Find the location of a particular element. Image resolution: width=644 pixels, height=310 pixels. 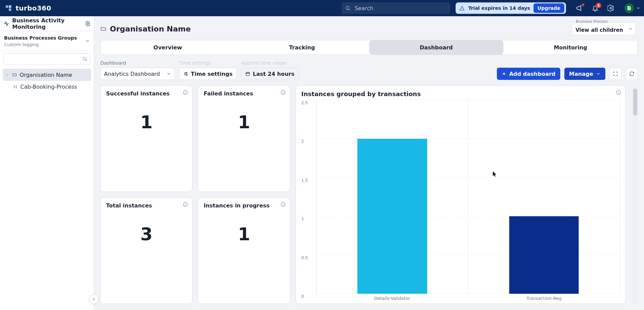

tree-node-label: Cab-Booking-Process is located at coordinates (49, 87).